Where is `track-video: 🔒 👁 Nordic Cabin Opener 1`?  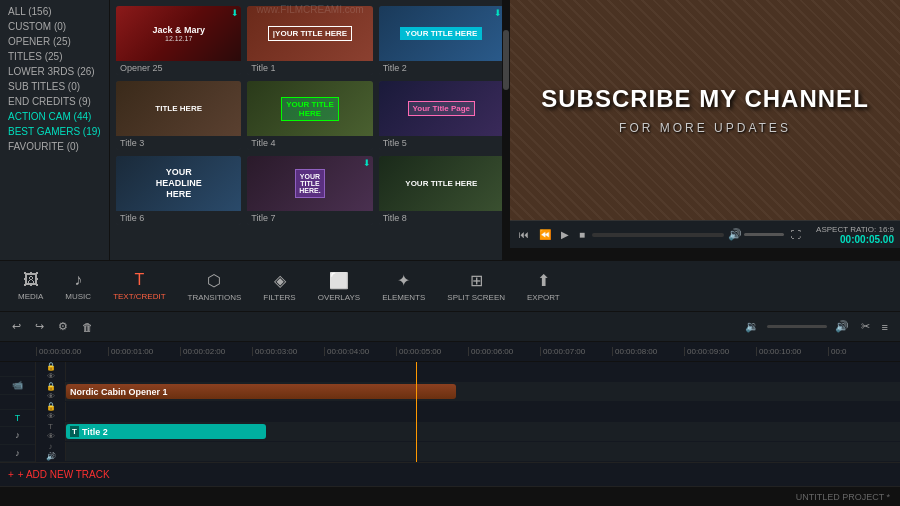 track-video: 🔒 👁 Nordic Cabin Opener 1 is located at coordinates (468, 392).